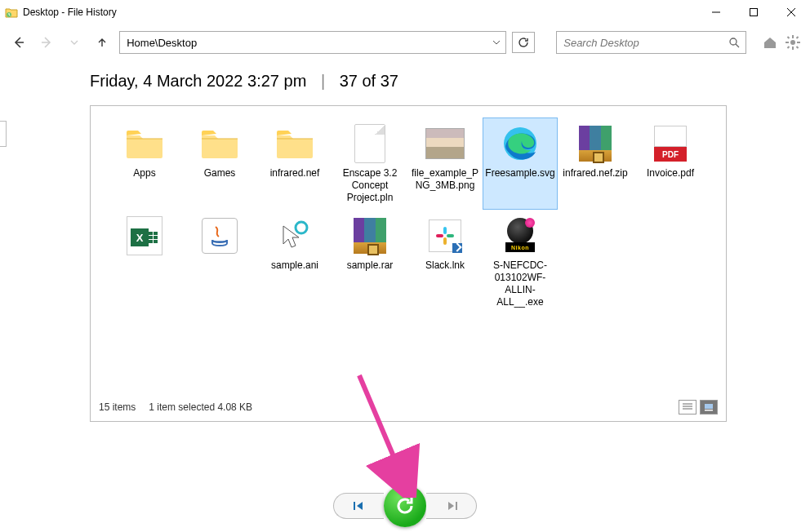 The width and height of the screenshot is (810, 532). I want to click on details-view-button, so click(688, 407).